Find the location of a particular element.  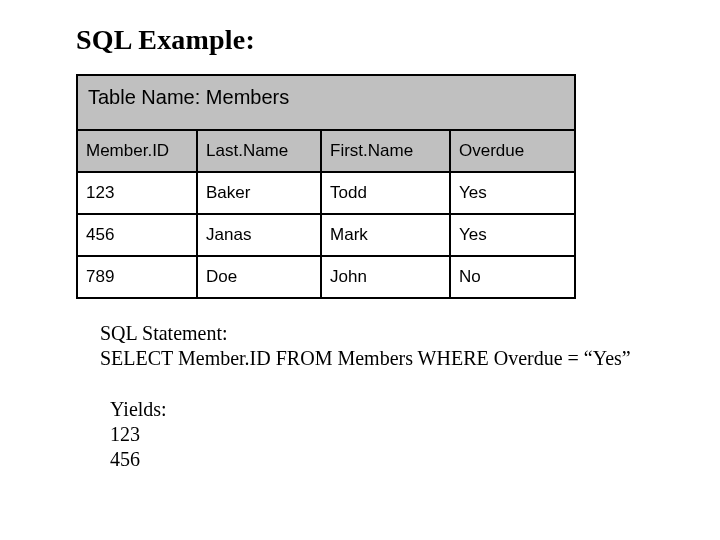

sql-block: SQL Statement: SELECT Member.ID FROM Mem… is located at coordinates (360, 335).